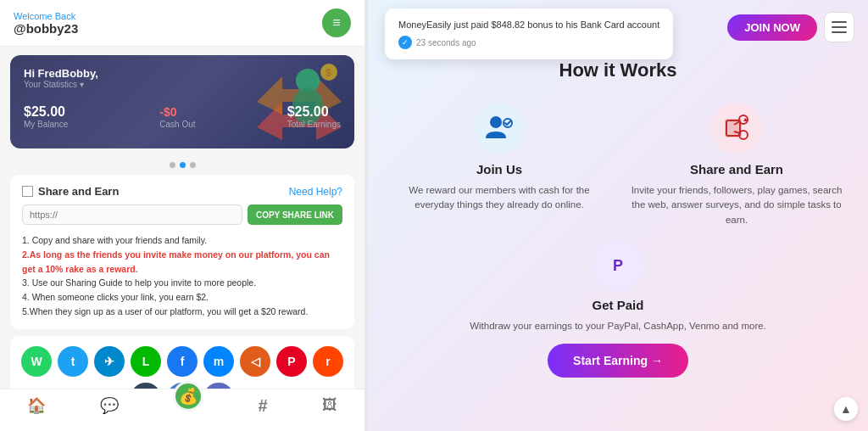 The height and width of the screenshot is (431, 868). Describe the element at coordinates (499, 165) in the screenshot. I see `step-join-us: Join Us We reward our members with cash …` at that location.